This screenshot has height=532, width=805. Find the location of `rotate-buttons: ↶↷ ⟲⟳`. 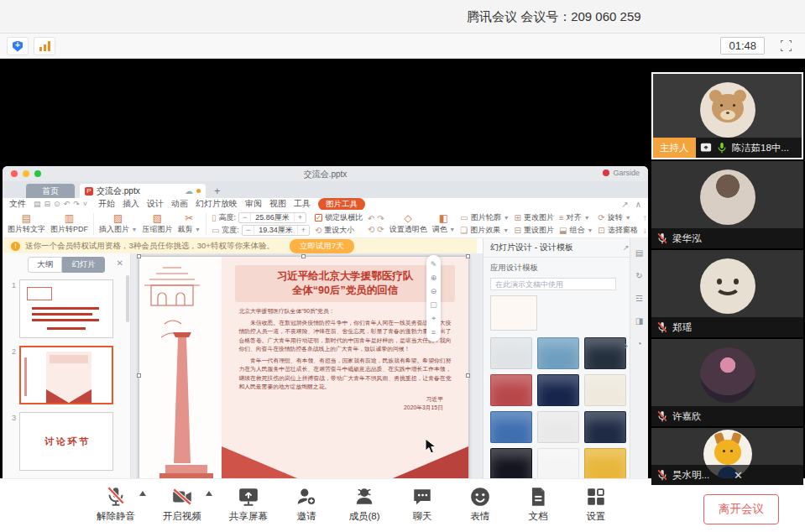

rotate-buttons: ↶↷ ⟲⟳ is located at coordinates (376, 224).